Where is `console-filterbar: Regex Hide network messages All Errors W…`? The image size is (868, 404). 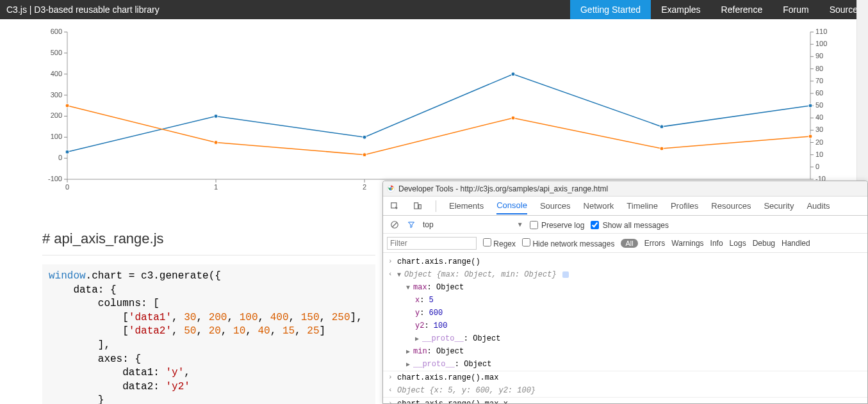
console-filterbar: Regex Hide network messages All Errors W… is located at coordinates (625, 243).